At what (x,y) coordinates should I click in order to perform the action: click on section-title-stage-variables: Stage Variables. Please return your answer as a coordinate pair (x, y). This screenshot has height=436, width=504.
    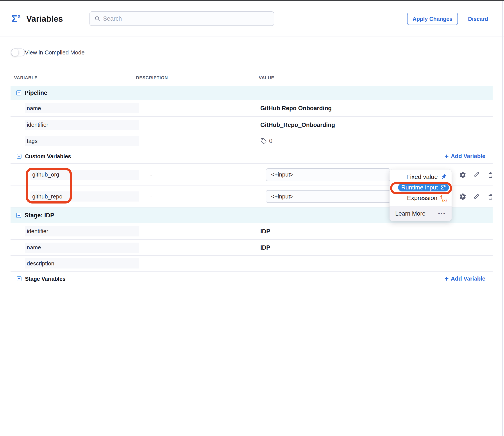
    Looking at the image, I should click on (45, 279).